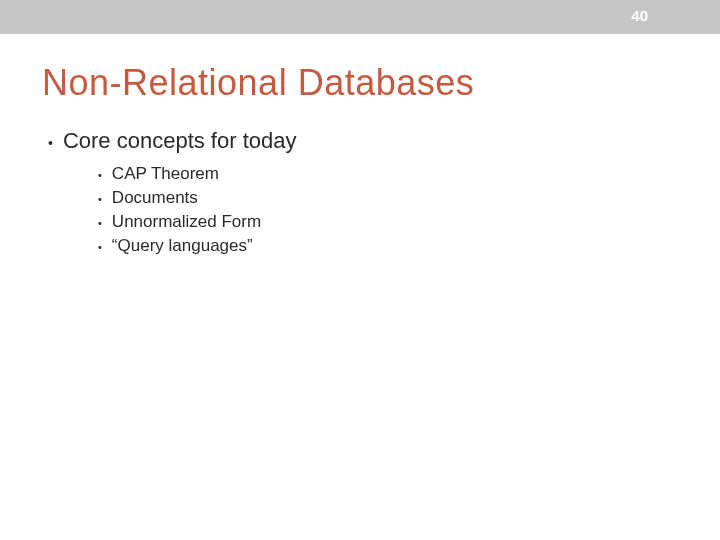 The image size is (720, 540). What do you see at coordinates (388, 246) in the screenshot?
I see `bullet-level-2: • “Query languages”` at bounding box center [388, 246].